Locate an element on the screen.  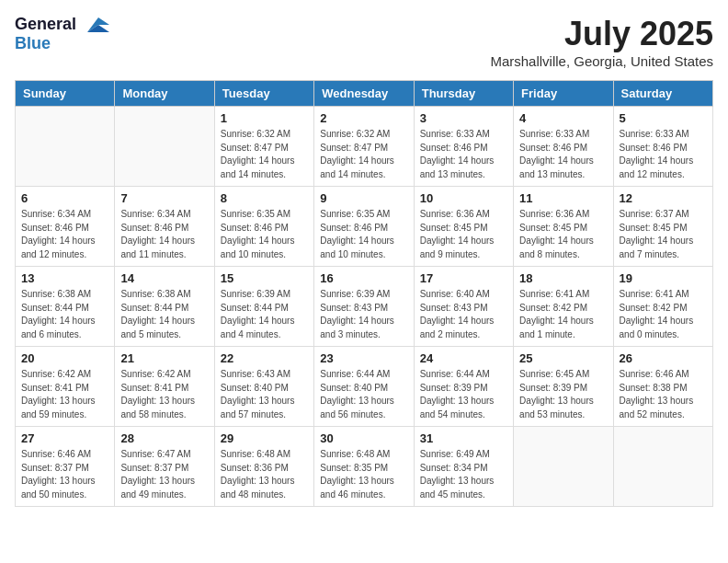
page-header: General Blue July 2025 Marshallville, Ge… is located at coordinates (364, 42).